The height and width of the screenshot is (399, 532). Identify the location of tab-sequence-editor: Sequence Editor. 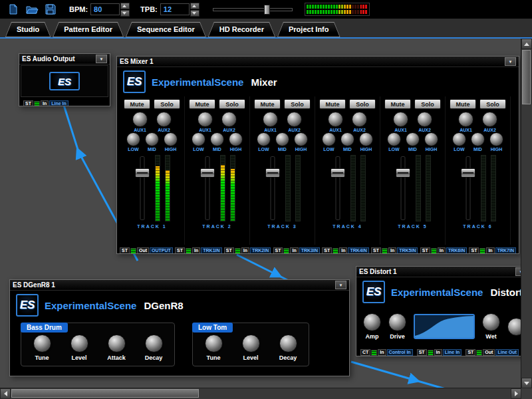
(166, 29).